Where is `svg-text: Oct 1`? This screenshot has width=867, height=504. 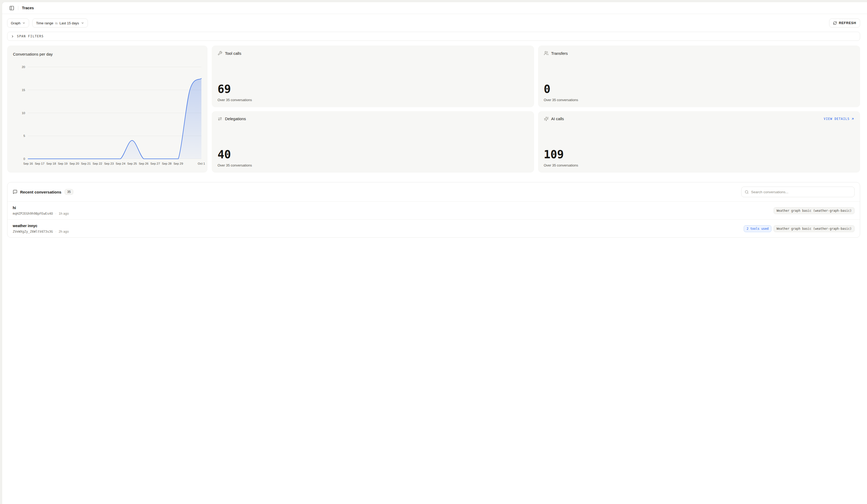
svg-text: Oct 1 is located at coordinates (201, 164).